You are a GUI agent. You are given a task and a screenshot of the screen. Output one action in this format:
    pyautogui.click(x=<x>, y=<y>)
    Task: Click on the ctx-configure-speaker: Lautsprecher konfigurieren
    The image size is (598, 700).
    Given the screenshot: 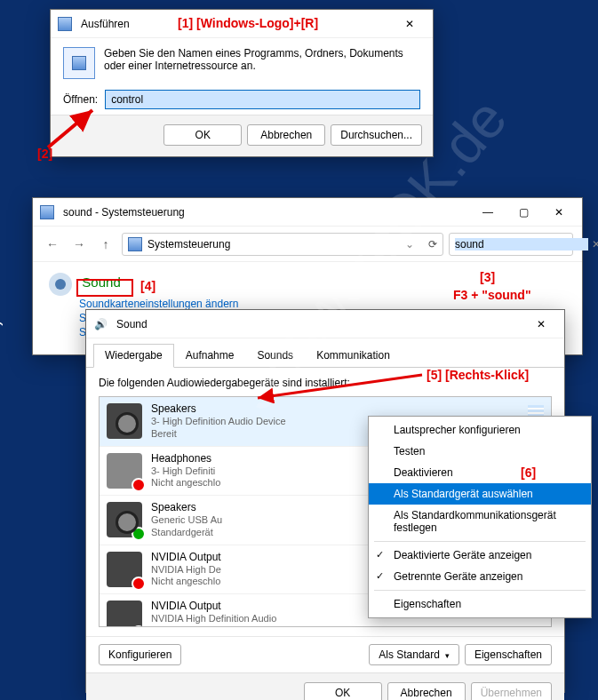 What is the action you would take?
    pyautogui.click(x=480, y=430)
    